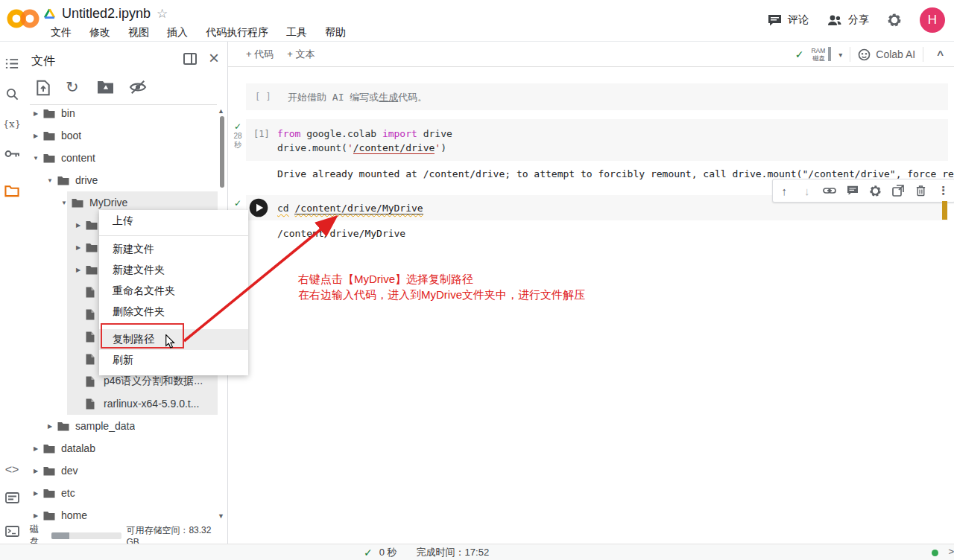 Image resolution: width=954 pixels, height=560 pixels. What do you see at coordinates (394, 148) in the screenshot?
I see `path-link: /content/drive` at bounding box center [394, 148].